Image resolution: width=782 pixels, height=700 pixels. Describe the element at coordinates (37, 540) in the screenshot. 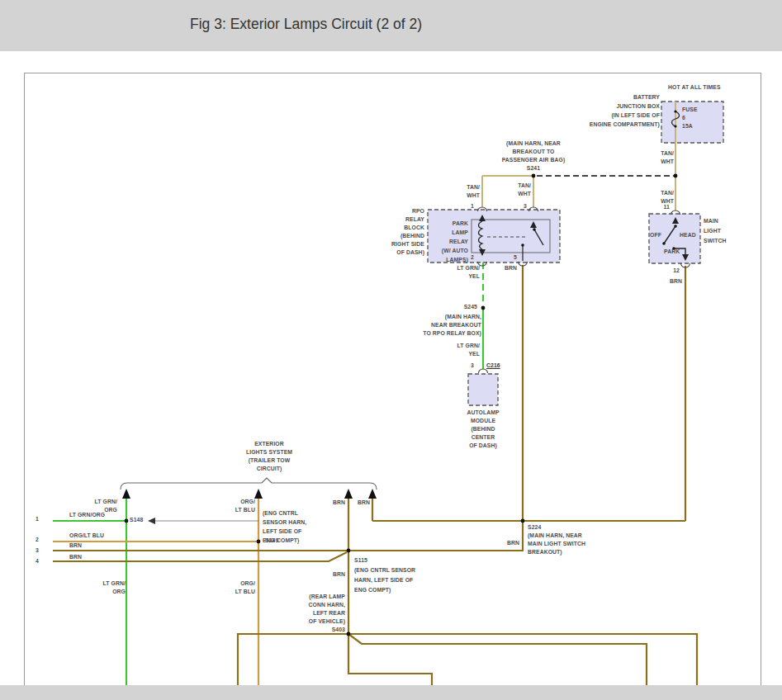

I see `circuit2-number: 2` at that location.